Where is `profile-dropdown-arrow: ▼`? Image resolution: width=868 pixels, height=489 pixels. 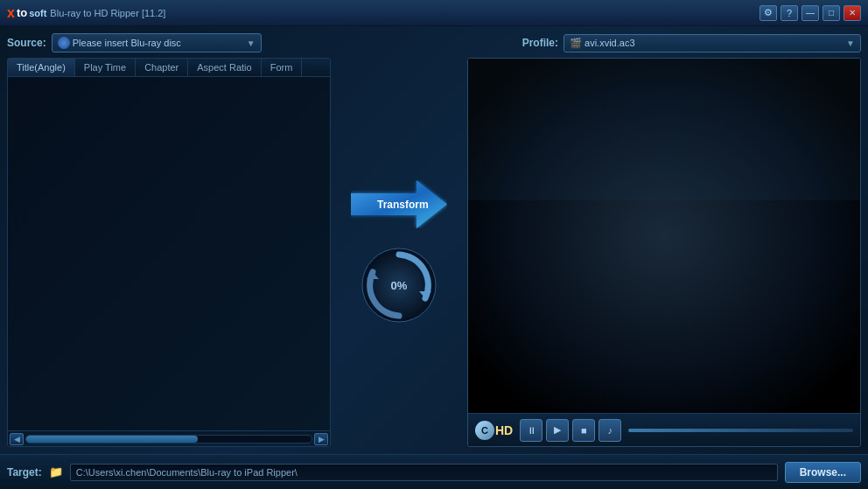 profile-dropdown-arrow: ▼ is located at coordinates (850, 44).